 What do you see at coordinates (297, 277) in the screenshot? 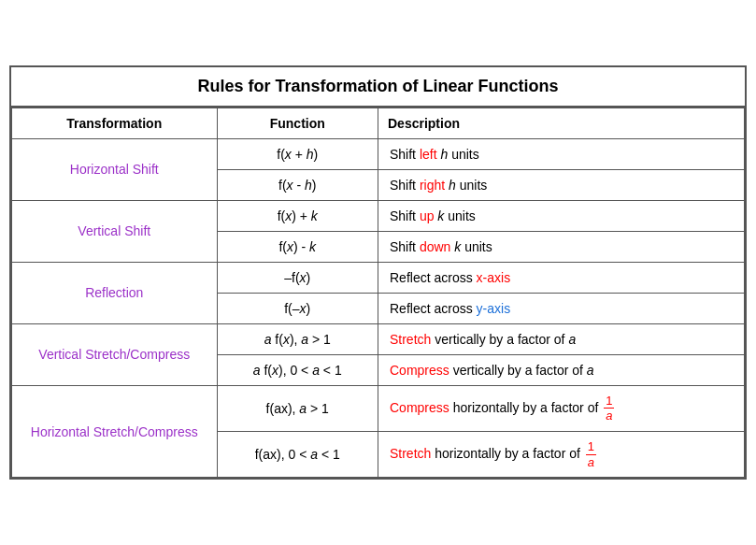
I see `function-cell: –f(x)` at bounding box center [297, 277].